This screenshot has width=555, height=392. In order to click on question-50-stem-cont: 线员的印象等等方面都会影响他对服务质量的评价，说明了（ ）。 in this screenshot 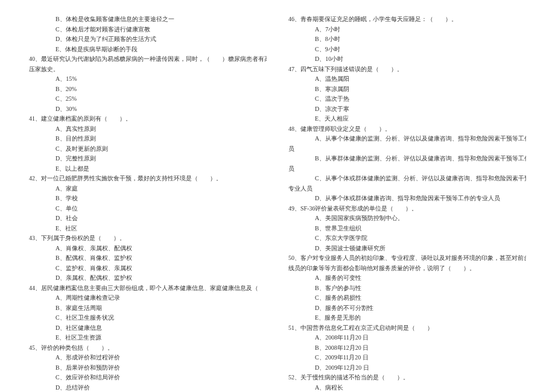, I will do `click(407, 269)`.